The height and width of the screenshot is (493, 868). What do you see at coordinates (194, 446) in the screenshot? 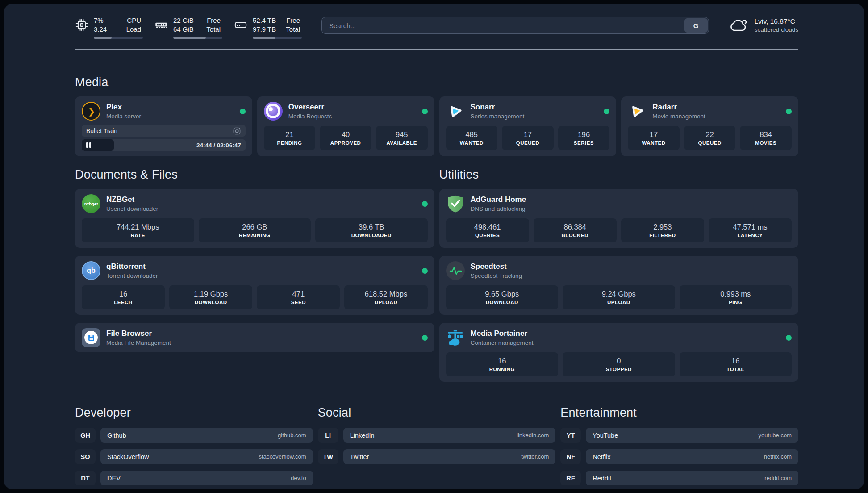
I see `bookmark-group-developer: Developer GH Githubgithub.com SO StackOv…` at bounding box center [194, 446].